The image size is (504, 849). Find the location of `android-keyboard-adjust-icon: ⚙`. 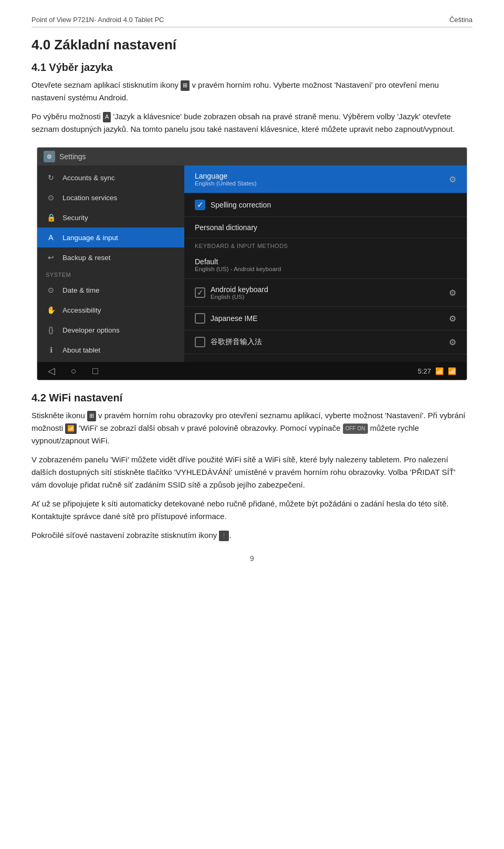

android-keyboard-adjust-icon: ⚙ is located at coordinates (453, 293).